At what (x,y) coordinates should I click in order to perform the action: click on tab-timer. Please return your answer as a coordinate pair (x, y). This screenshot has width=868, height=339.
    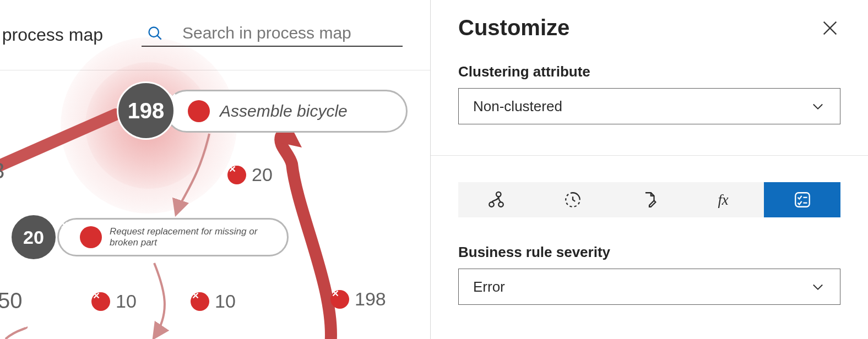
    Looking at the image, I should click on (573, 200).